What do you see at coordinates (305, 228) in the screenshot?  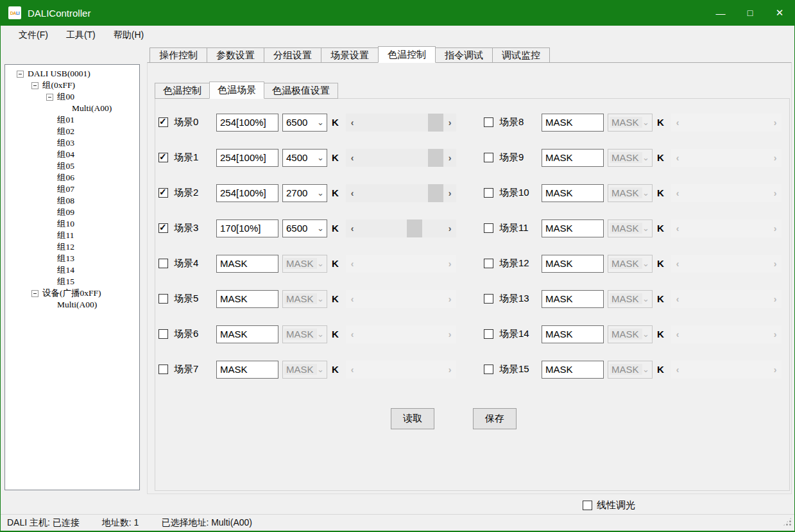 I see `kelvin-dropdown: 6500 ⌄` at bounding box center [305, 228].